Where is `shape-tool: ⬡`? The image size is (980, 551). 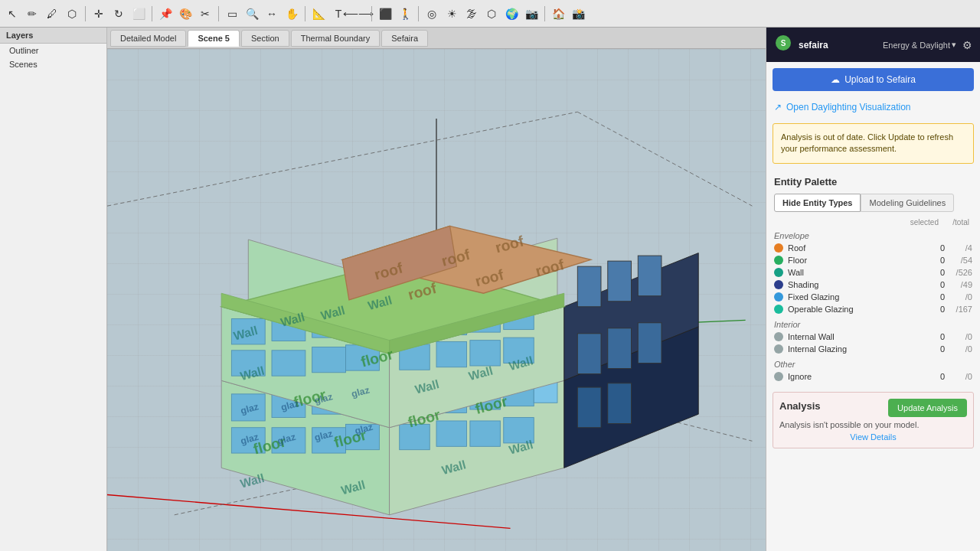 shape-tool: ⬡ is located at coordinates (72, 14).